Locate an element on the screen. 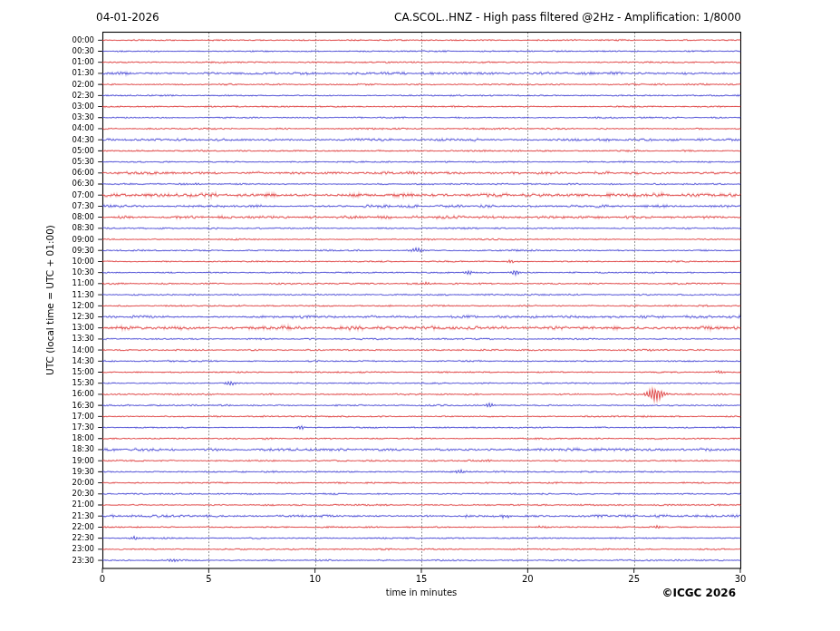 The width and height of the screenshot is (840, 631). y-tick-label: 03:00 is located at coordinates (65, 107).